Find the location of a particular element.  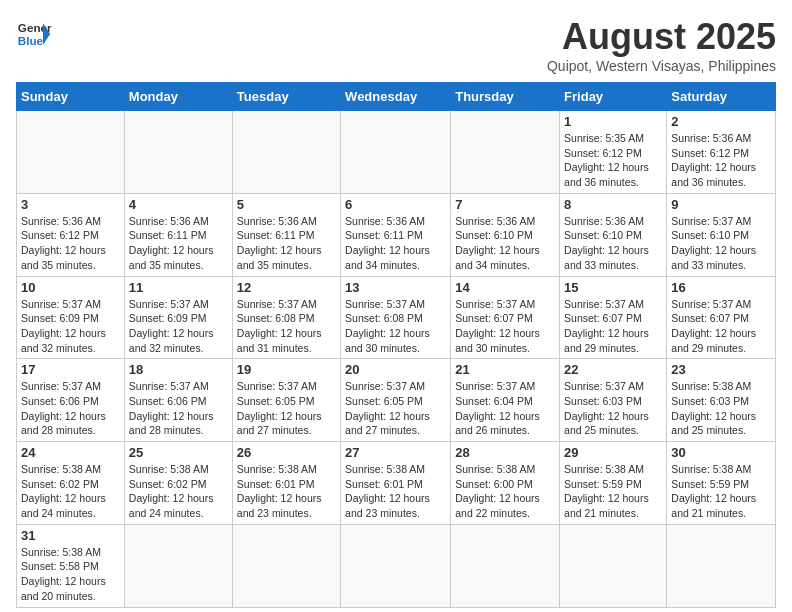

header-cell-saturday: Saturday is located at coordinates (722, 97).